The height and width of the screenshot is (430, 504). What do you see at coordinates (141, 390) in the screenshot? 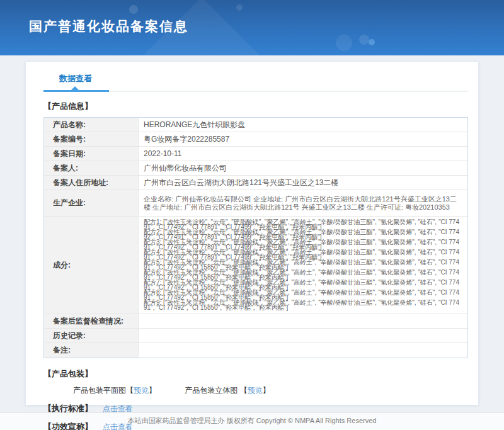
I see `packaging-flat-preview-link: 预览` at bounding box center [141, 390].